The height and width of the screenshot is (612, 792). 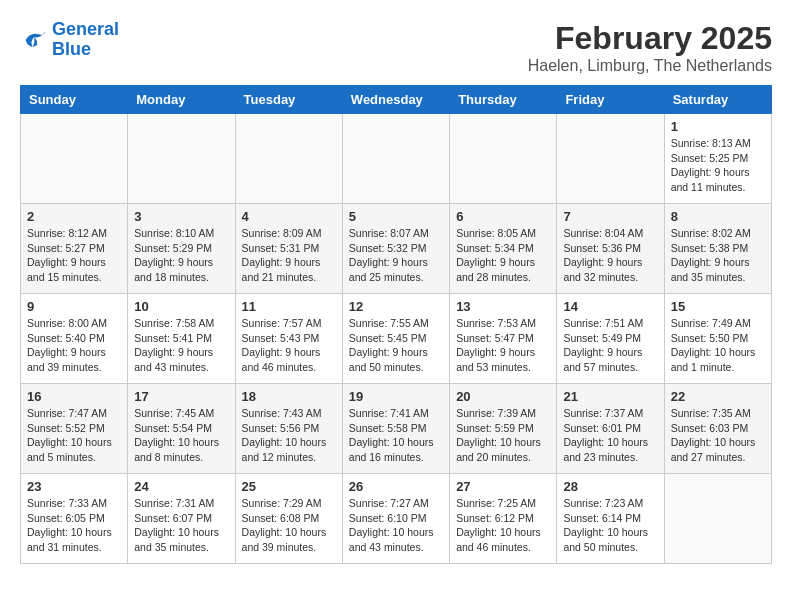 What do you see at coordinates (181, 436) in the screenshot?
I see `day-info: Sunrise: 7:45 AM Sunset: 5:54 PM Dayligh…` at bounding box center [181, 436].